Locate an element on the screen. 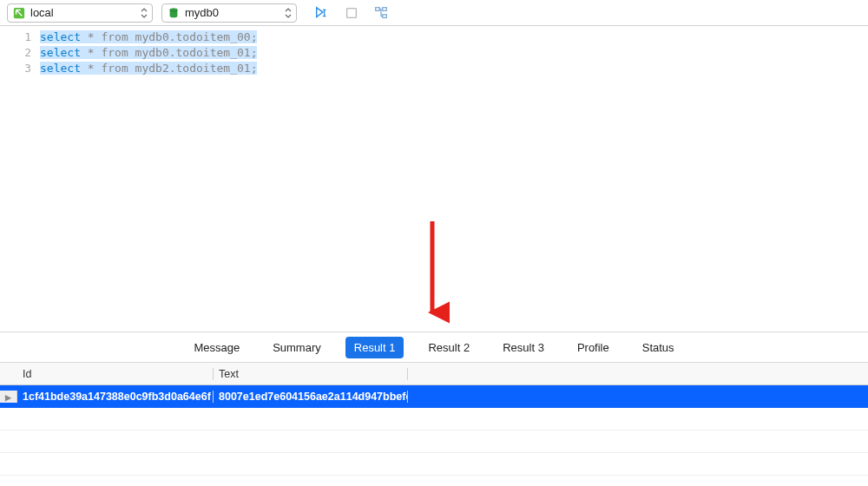 Image resolution: width=868 pixels, height=486 pixels. connection-label: local is located at coordinates (82, 12).